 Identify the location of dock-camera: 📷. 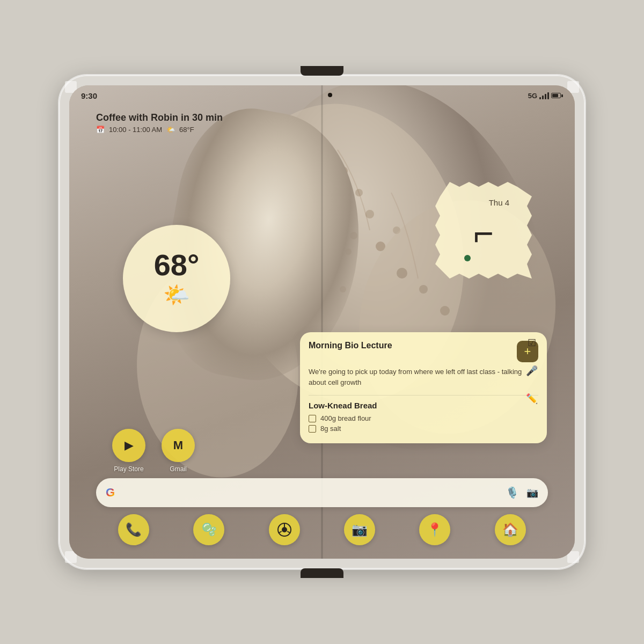
(360, 530).